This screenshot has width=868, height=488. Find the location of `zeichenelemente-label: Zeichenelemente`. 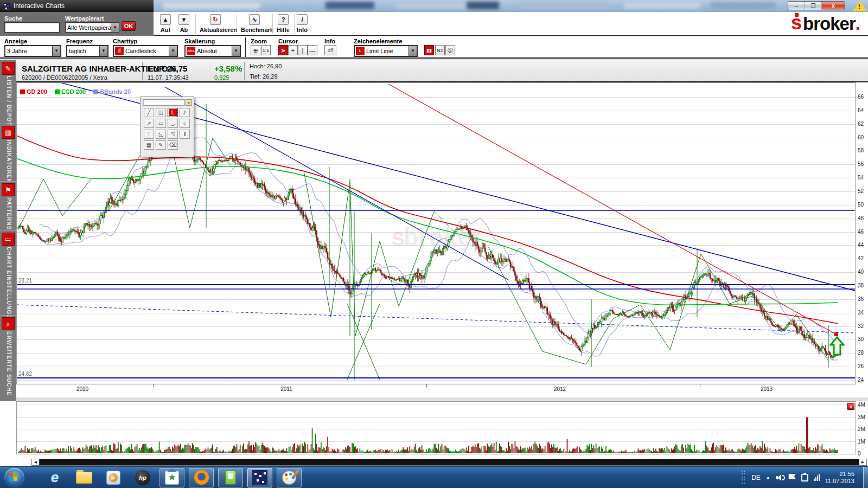

zeichenelemente-label: Zeichenelemente is located at coordinates (378, 41).